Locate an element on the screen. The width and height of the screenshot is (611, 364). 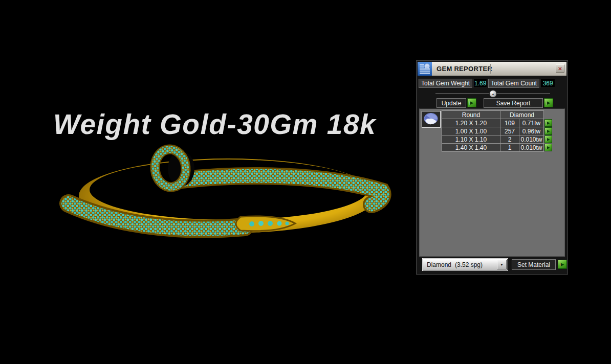
gem-size-cell: 1.00 X 1.00 is located at coordinates (471, 131).